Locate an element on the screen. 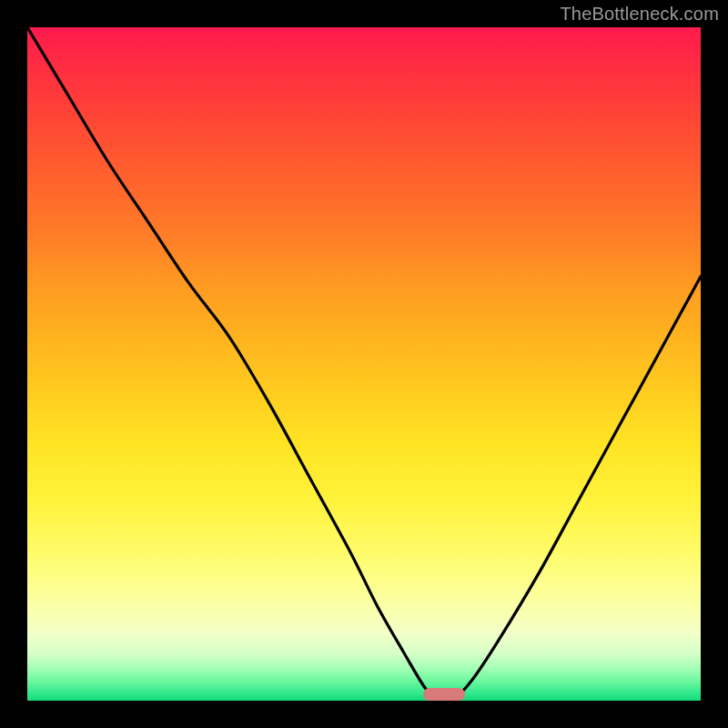  optimal-marker is located at coordinates (444, 694).